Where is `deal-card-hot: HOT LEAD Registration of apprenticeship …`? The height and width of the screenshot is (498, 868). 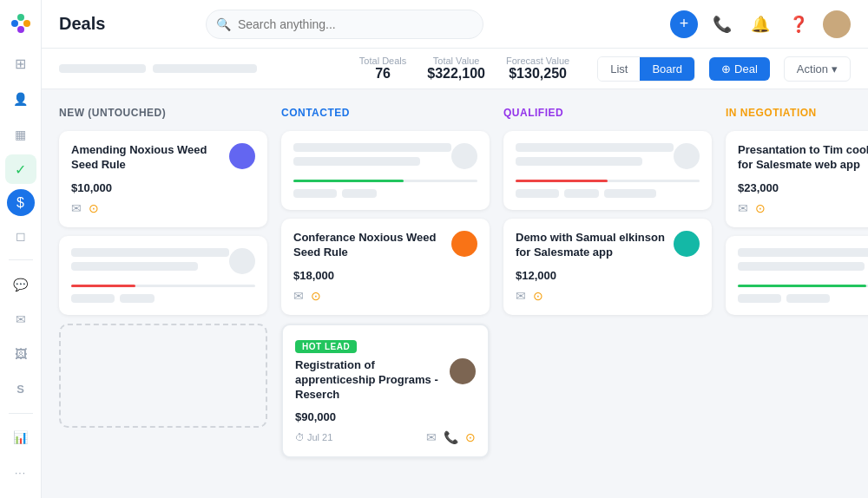
deal-card-hot: HOT LEAD Registration of apprenticeship … is located at coordinates (385, 391).